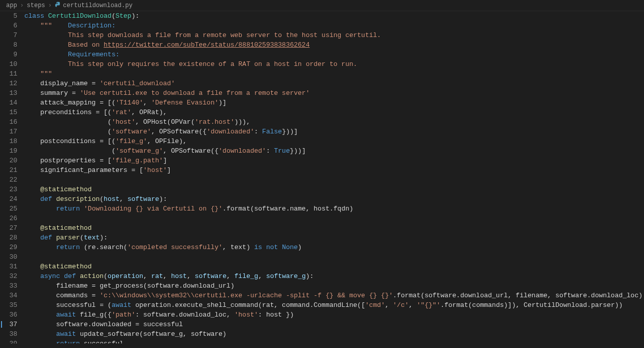  I want to click on line-number: 25, so click(9, 209).